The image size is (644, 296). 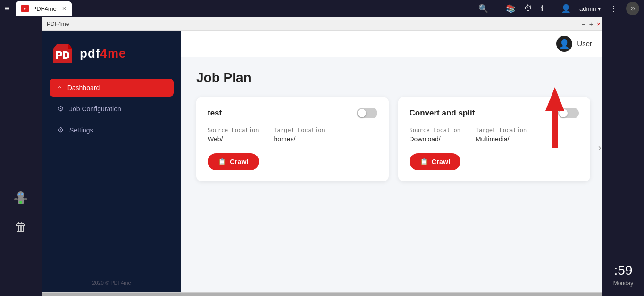 What do you see at coordinates (501, 130) in the screenshot?
I see `target-location-label-convert: Target Location` at bounding box center [501, 130].